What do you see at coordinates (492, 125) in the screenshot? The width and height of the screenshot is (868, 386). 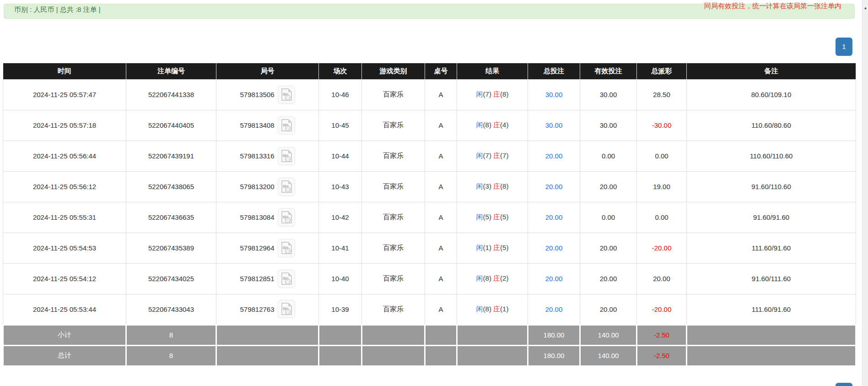 I see `cell-result: 闲(8) 庄(4)` at bounding box center [492, 125].